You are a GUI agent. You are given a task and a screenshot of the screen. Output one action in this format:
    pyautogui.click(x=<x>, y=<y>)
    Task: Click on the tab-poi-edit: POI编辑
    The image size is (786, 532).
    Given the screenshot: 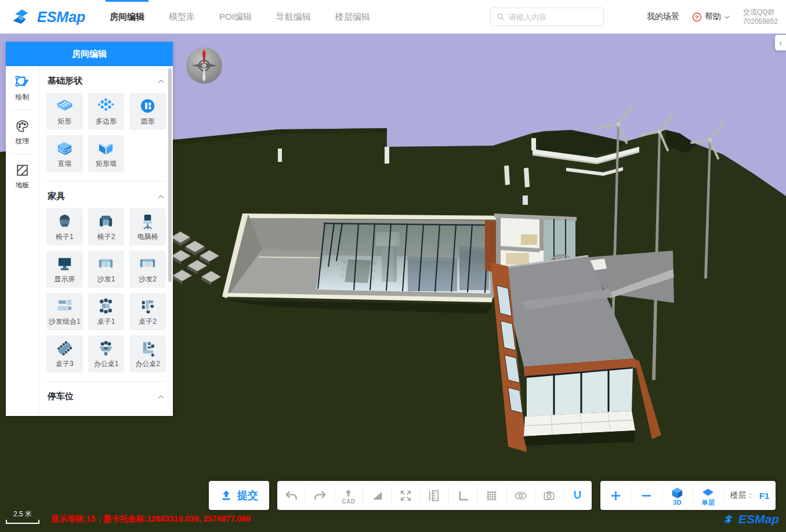 What is the action you would take?
    pyautogui.click(x=236, y=17)
    